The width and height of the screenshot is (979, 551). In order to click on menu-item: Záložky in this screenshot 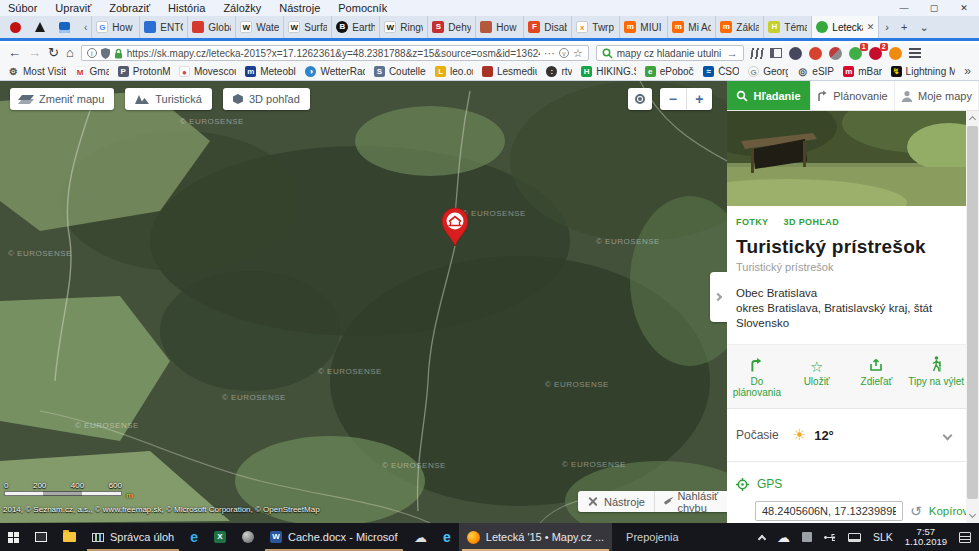, I will do `click(242, 8)`.